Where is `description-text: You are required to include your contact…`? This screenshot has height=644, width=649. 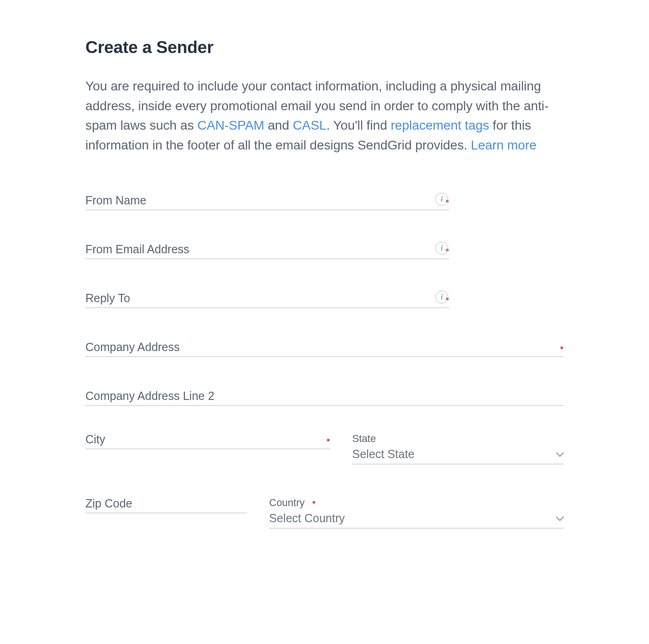
description-text: You are required to include your contact… is located at coordinates (324, 116).